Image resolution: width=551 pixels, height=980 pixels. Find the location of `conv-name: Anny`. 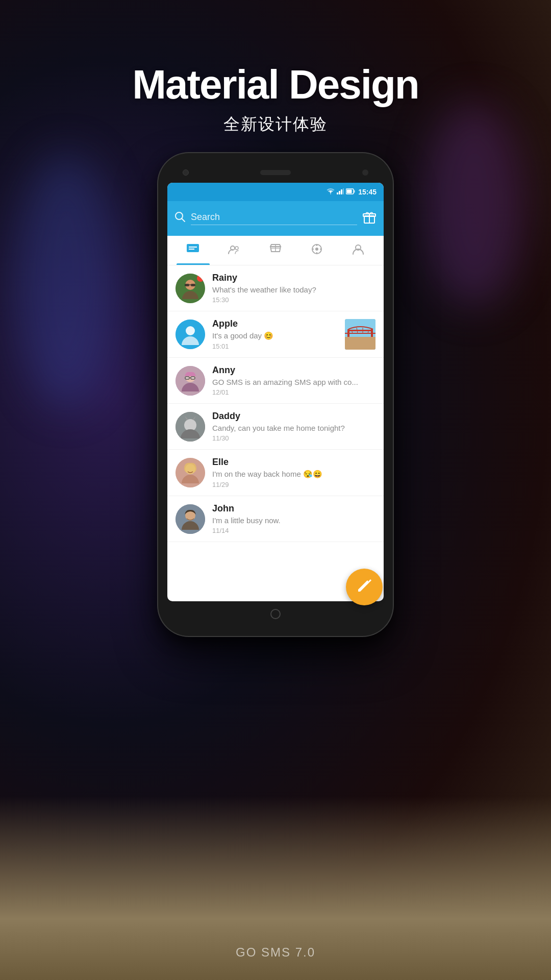

conv-name: Anny is located at coordinates (294, 371).